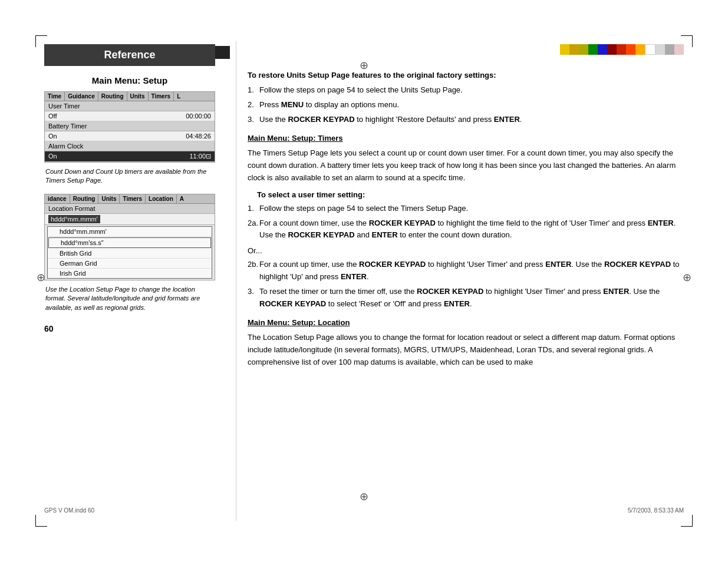 This screenshot has width=728, height=562. What do you see at coordinates (109, 199) in the screenshot?
I see `loc-tab-units: Units` at bounding box center [109, 199].